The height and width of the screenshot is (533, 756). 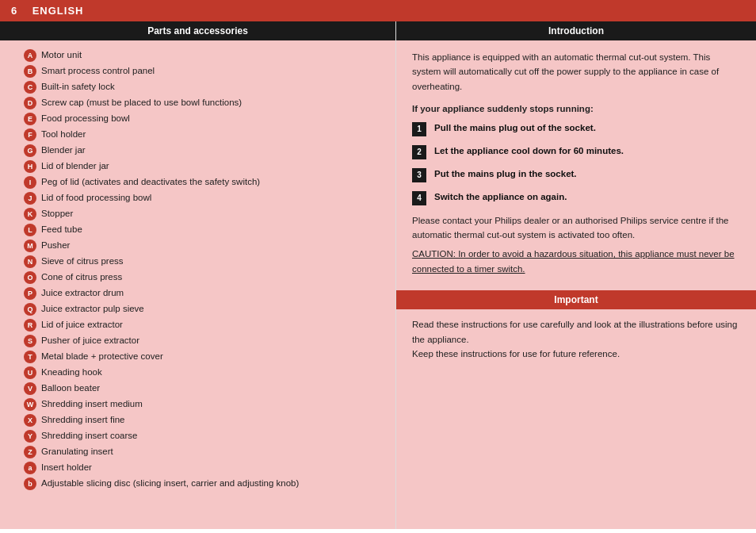 What do you see at coordinates (501, 197) in the screenshot?
I see `step-text: Switch the appliance on again.` at bounding box center [501, 197].